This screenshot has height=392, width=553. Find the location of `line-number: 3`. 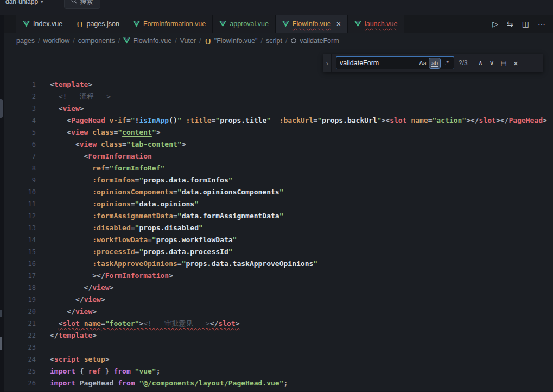

line-number: 3 is located at coordinates (18, 109).